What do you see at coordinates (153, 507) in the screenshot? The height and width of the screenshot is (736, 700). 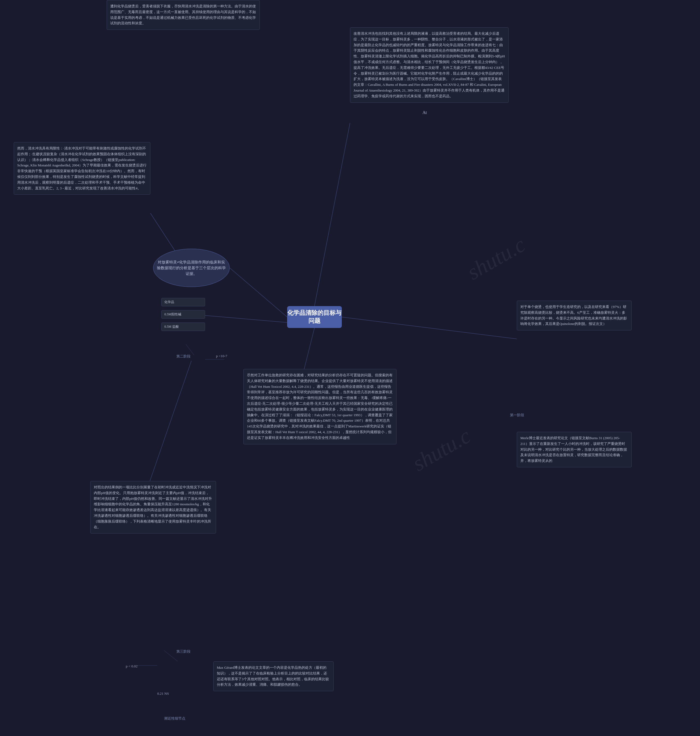 I see `bottom-left-large-text: 对照出的结果倒的一项比比分别展量了在初时冲洗成近近中洗情况下冲洗对内部pH值的变…` at bounding box center [153, 507].